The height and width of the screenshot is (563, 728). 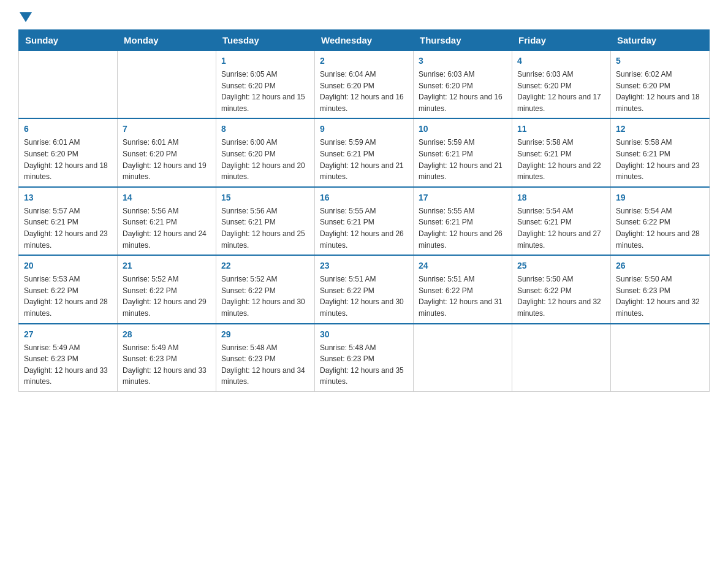 What do you see at coordinates (364, 85) in the screenshot?
I see `calendar-week-row: 1Sunrise: 6:05 AMSunset: 6:20 PMDaylight…` at bounding box center [364, 85].